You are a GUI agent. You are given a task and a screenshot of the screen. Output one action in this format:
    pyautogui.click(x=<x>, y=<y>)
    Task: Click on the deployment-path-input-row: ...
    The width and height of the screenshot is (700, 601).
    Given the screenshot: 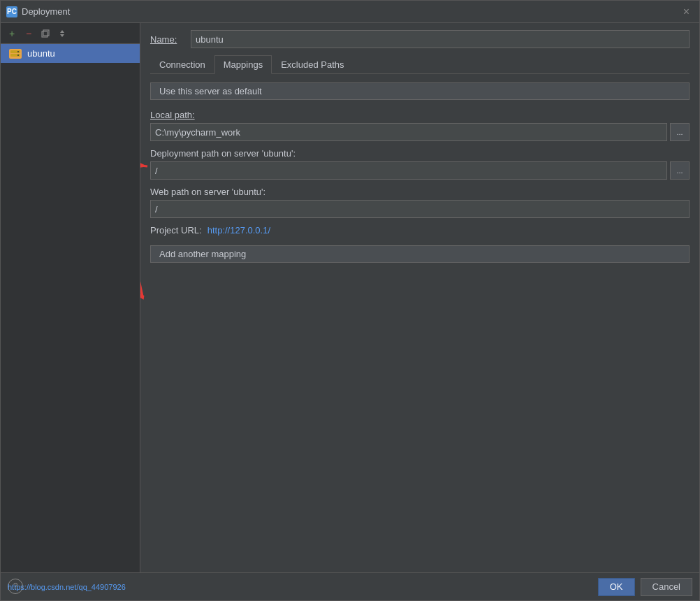 What is the action you would take?
    pyautogui.click(x=420, y=171)
    